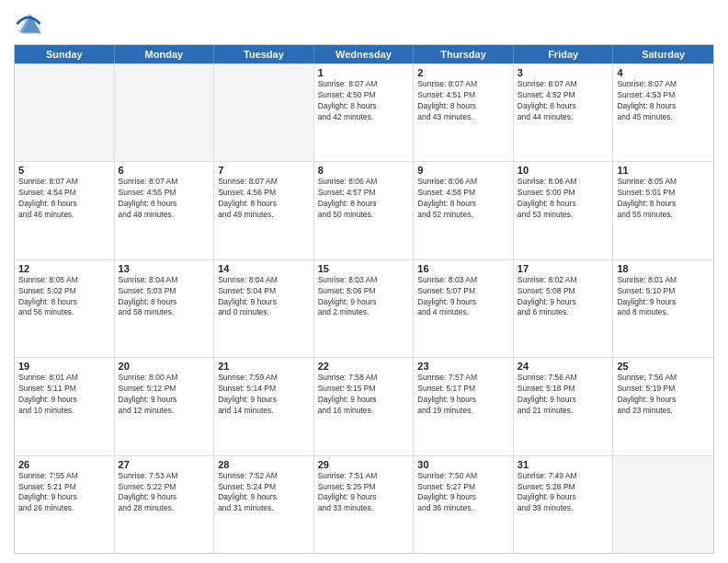  Describe the element at coordinates (364, 309) in the screenshot. I see `calendar-cell: 15Sunrise: 8:03 AM Sunset: 5:06 PM Dayli…` at that location.